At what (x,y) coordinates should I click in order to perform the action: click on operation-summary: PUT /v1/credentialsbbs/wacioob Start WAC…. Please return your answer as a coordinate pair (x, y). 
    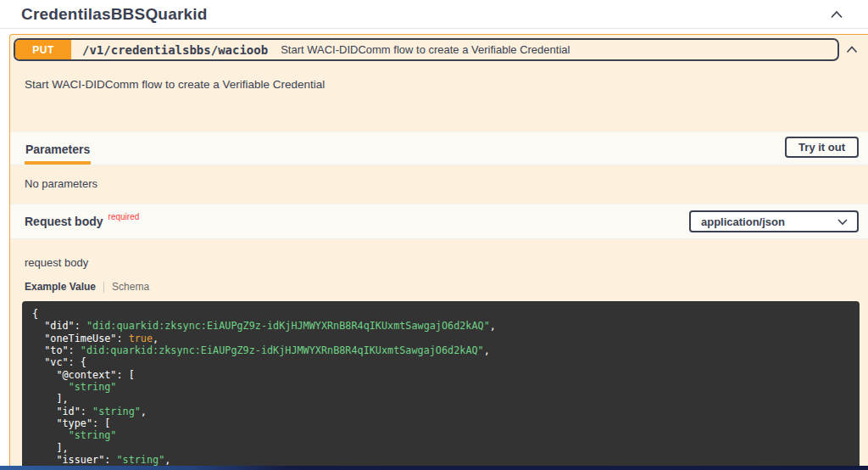
    Looking at the image, I should click on (439, 49).